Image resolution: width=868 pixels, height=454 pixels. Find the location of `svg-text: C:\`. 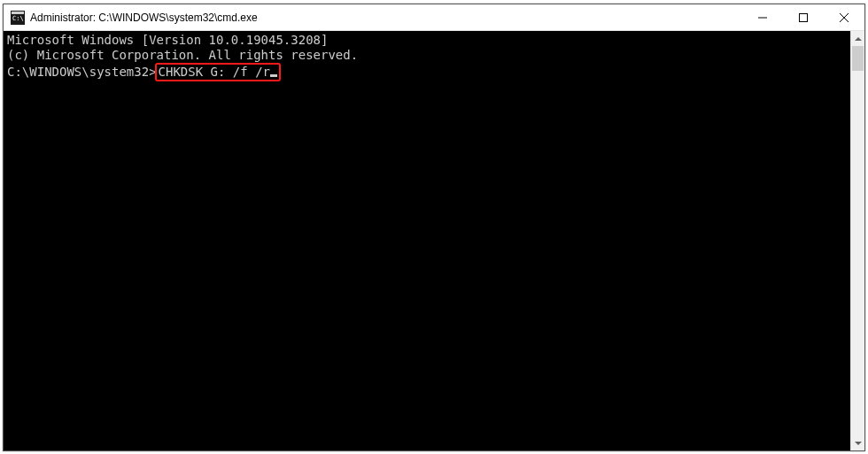

svg-text: C:\ is located at coordinates (18, 19).